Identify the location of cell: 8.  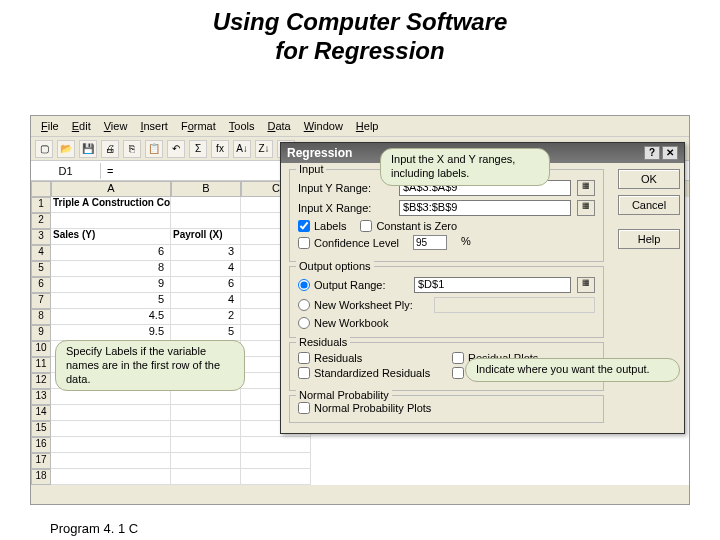
(111, 269).